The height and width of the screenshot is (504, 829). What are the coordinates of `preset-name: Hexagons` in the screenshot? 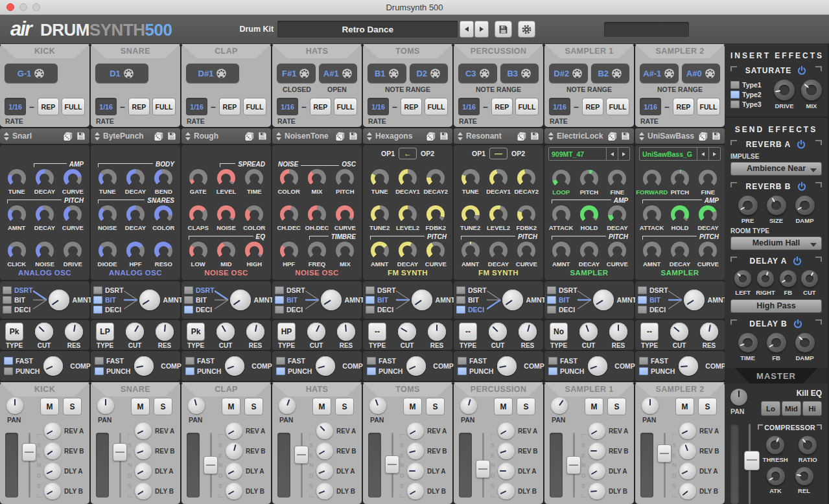 It's located at (399, 136).